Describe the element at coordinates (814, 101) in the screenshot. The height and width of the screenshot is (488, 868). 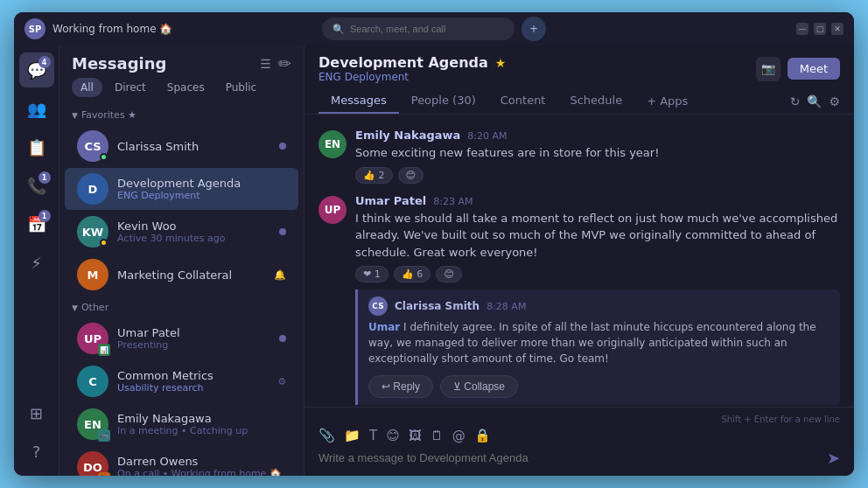
I see `search-chat-icon: 🔍` at that location.